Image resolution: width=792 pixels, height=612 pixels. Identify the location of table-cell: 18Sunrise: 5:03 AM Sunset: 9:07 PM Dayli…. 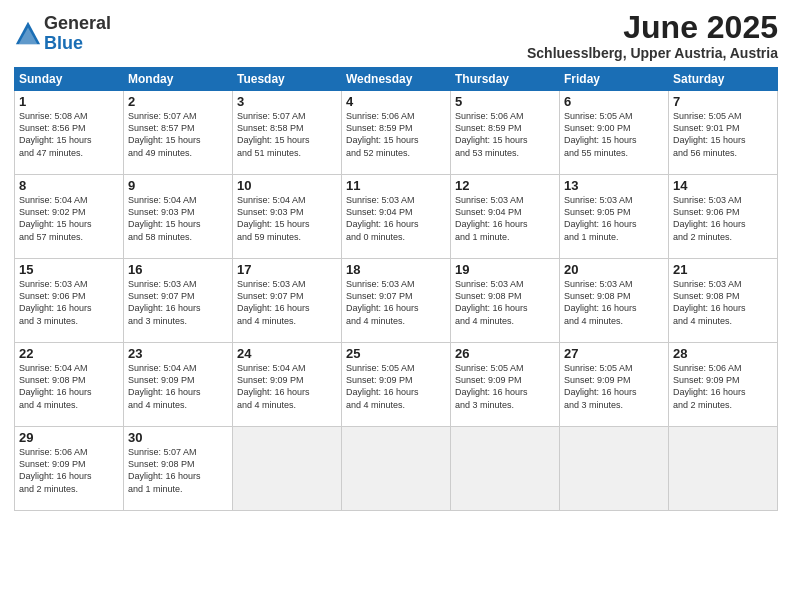
(396, 301).